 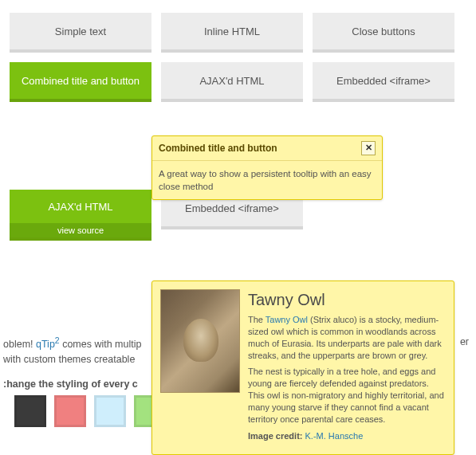 I want to click on tooltip-combined: Combined title and button ✕ A great way …, so click(x=267, y=167).